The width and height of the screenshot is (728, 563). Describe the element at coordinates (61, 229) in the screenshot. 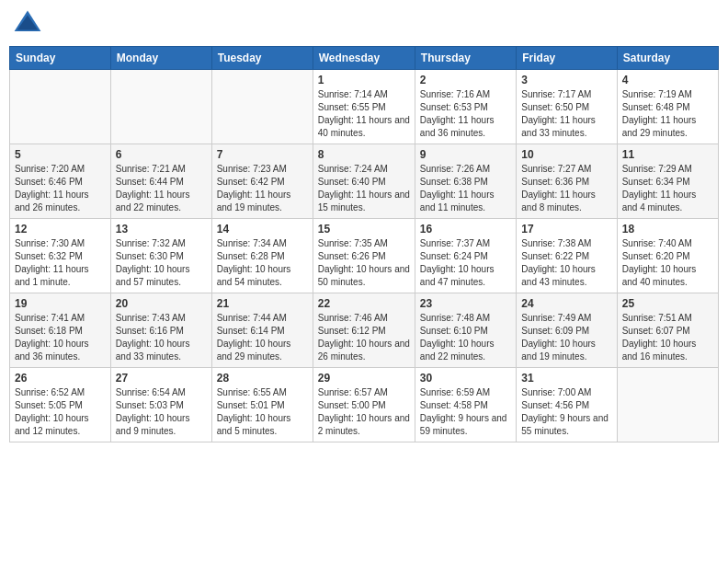

I see `day-number: 12` at that location.